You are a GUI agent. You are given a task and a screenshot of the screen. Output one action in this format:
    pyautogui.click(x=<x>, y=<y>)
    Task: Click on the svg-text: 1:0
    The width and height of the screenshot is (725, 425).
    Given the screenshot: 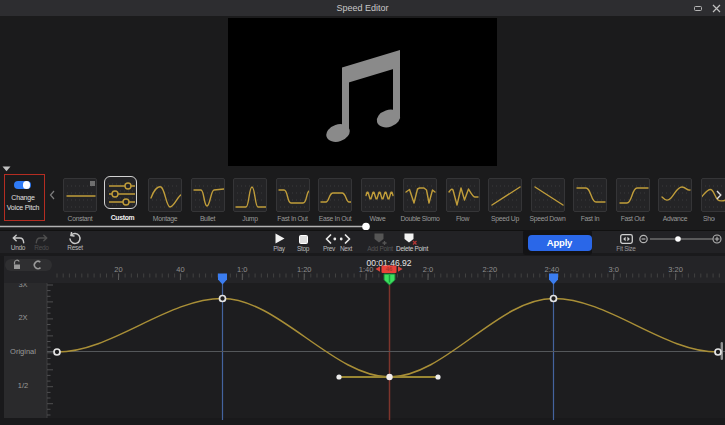 What is the action you would take?
    pyautogui.click(x=242, y=270)
    